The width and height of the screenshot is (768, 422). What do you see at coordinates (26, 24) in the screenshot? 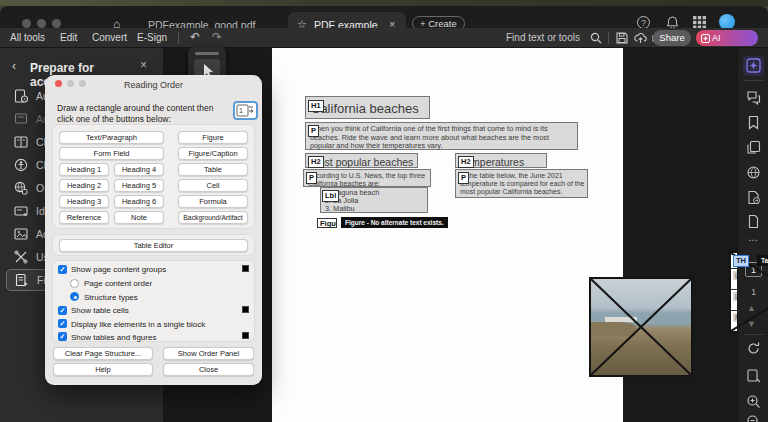
I see `window-close-button` at bounding box center [26, 24].